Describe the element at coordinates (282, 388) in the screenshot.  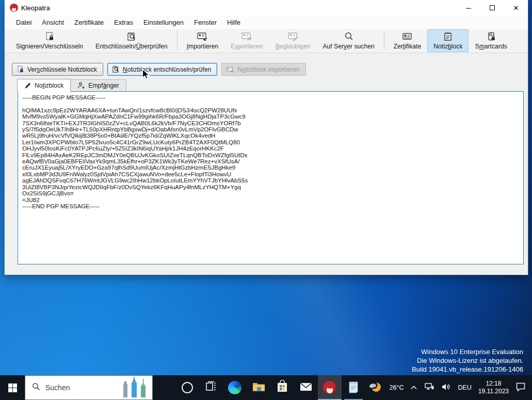
I see `microsoft-store-icon` at that location.